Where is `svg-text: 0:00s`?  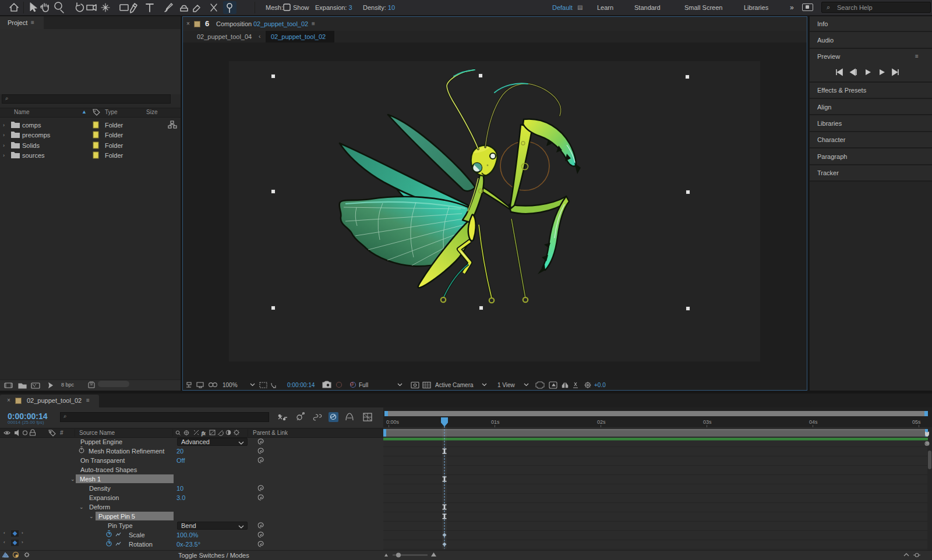 svg-text: 0:00s is located at coordinates (393, 422).